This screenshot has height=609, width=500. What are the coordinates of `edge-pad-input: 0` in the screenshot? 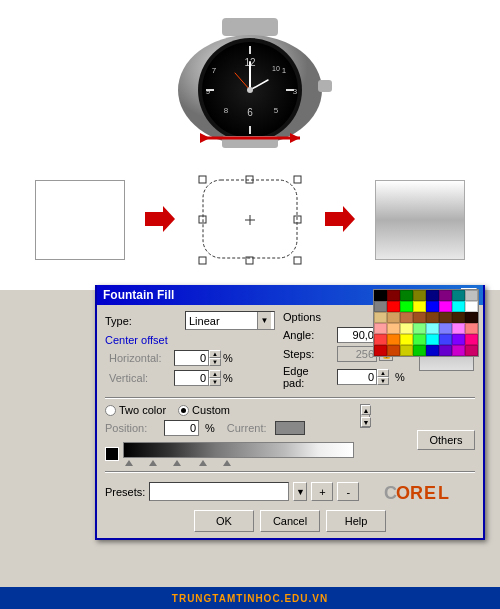 It's located at (357, 377).